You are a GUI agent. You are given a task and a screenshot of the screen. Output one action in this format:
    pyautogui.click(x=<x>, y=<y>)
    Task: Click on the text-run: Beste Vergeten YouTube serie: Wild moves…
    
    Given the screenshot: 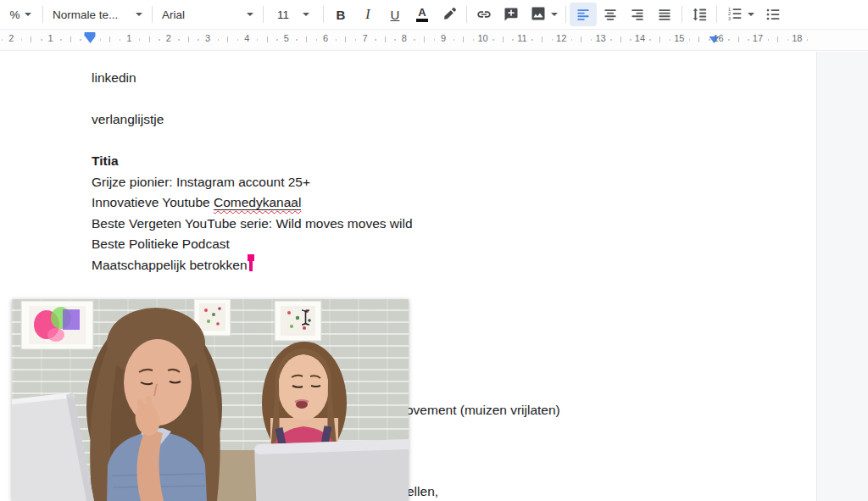 What is the action you would take?
    pyautogui.click(x=253, y=224)
    